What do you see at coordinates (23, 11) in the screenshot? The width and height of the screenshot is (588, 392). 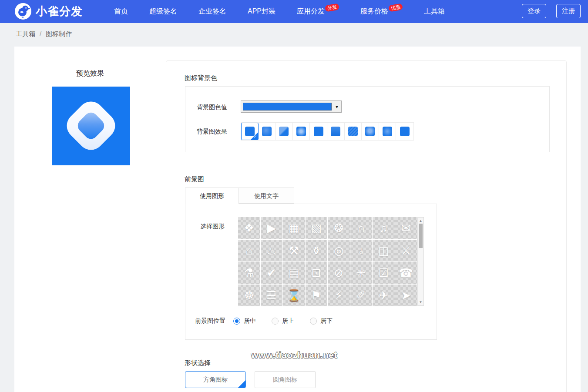 I see `bird-icon` at bounding box center [23, 11].